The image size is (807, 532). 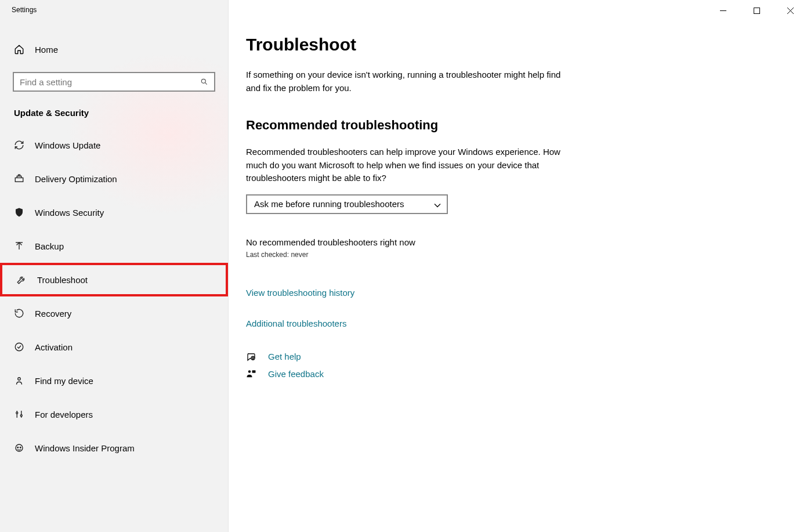 I want to click on home-icon, so click(x=19, y=49).